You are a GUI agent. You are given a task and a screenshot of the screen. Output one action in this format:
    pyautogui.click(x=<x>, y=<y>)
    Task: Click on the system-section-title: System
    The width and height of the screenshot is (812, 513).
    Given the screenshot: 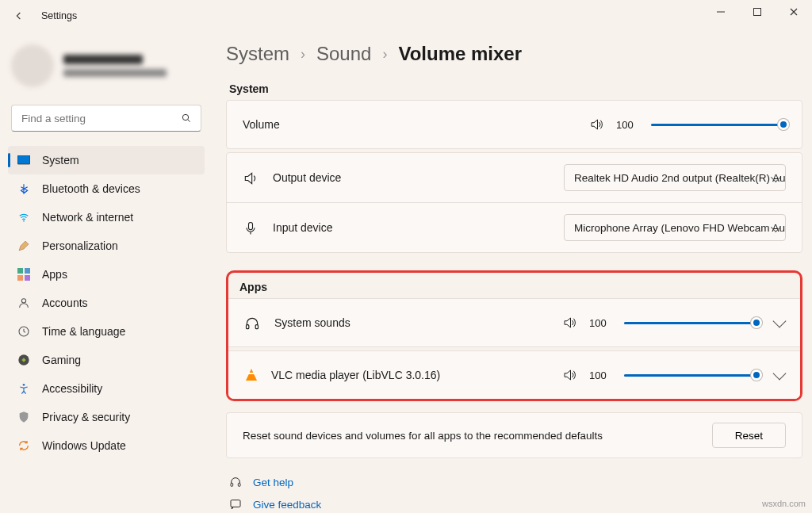 What is the action you would take?
    pyautogui.click(x=514, y=88)
    